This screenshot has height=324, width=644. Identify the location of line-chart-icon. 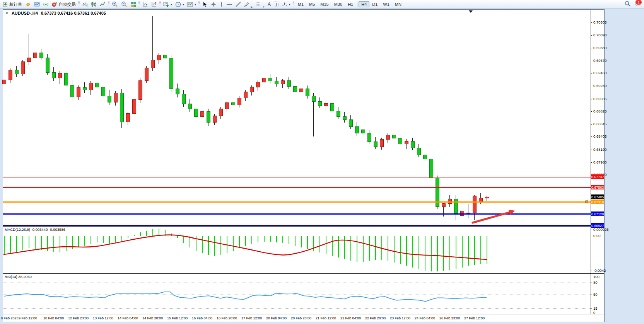
(103, 5).